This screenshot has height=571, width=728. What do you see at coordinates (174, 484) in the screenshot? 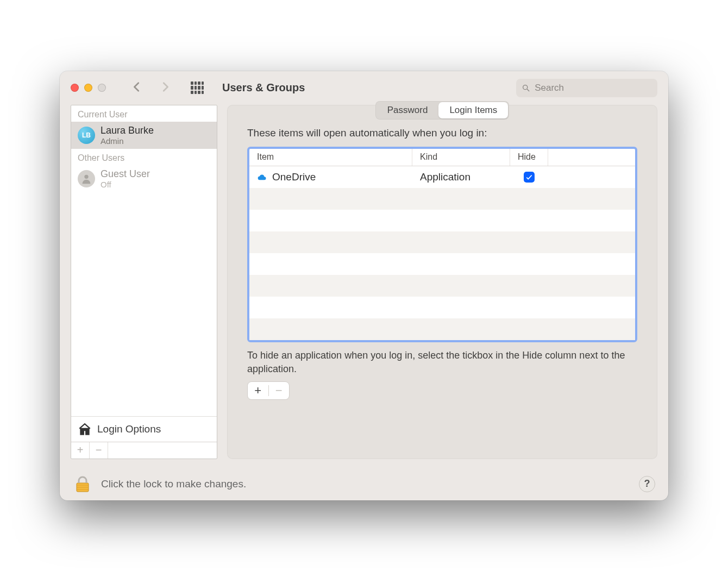
I see `lock-text: Click the lock to make changes.` at bounding box center [174, 484].